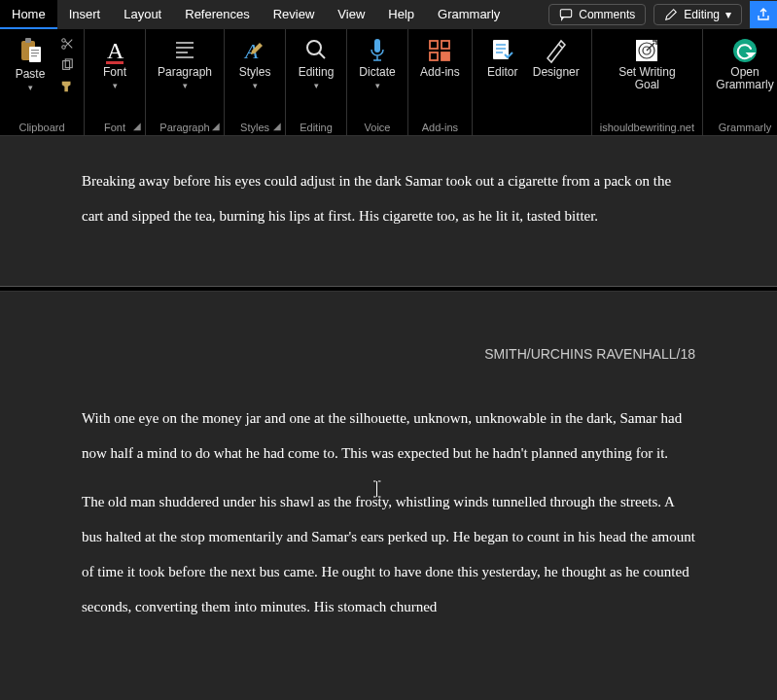  What do you see at coordinates (255, 126) in the screenshot?
I see `group-label: Styles` at bounding box center [255, 126].